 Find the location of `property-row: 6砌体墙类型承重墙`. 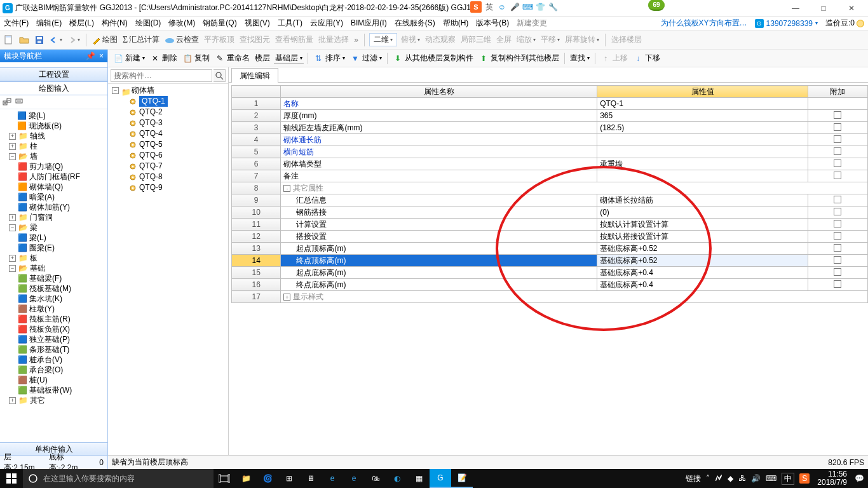

property-row: 6砌体墙类型承重墙 is located at coordinates (550, 164).